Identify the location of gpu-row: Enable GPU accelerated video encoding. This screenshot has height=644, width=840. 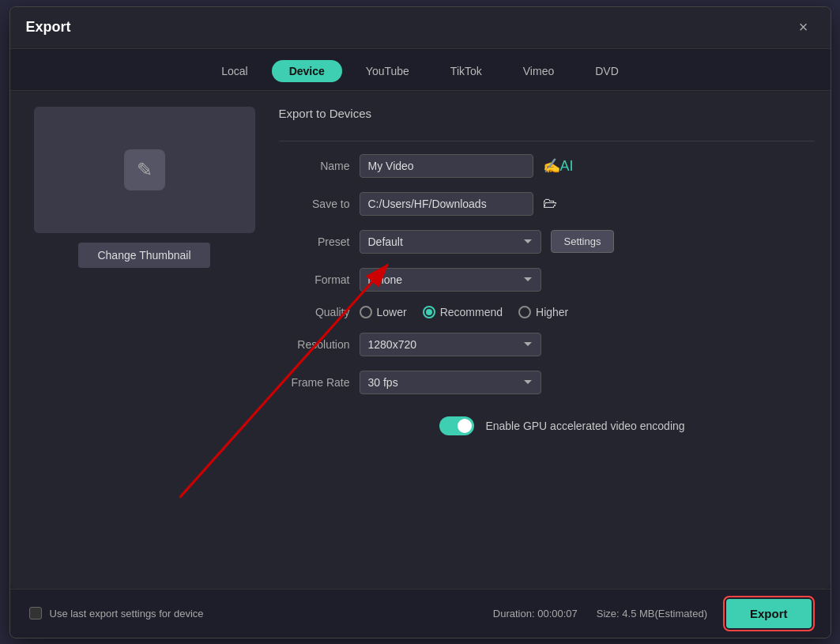
(547, 426).